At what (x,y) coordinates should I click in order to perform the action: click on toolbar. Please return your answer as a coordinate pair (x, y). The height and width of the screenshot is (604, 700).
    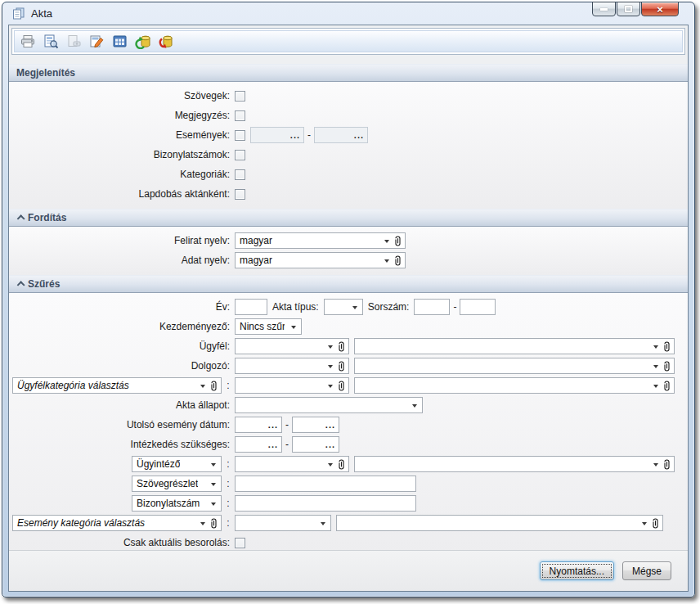
    Looking at the image, I should click on (348, 41).